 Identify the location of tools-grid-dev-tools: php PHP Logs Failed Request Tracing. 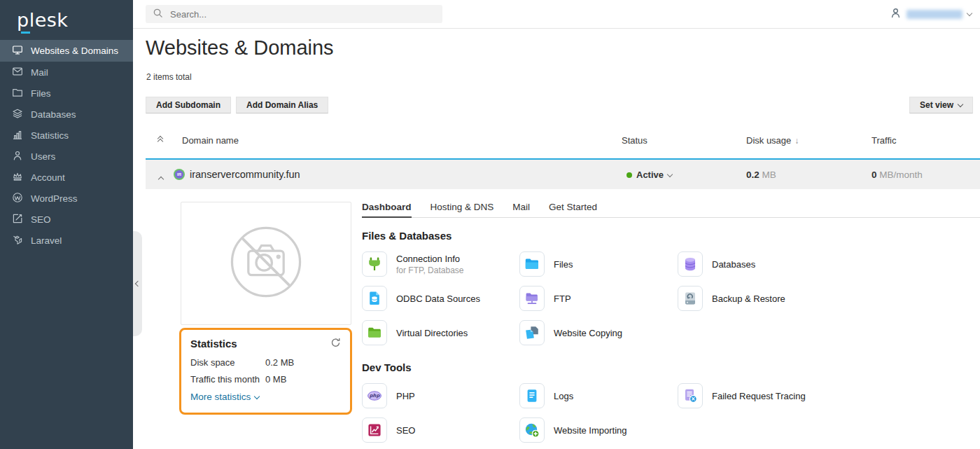
(671, 413).